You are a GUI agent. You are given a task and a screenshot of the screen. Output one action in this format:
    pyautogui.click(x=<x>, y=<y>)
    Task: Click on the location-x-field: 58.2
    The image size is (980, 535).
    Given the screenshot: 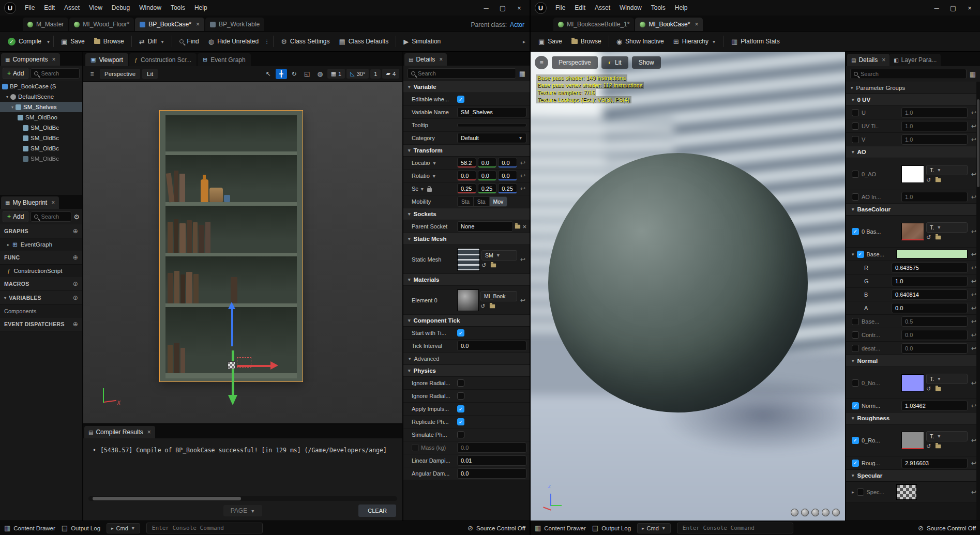 What is the action you would take?
    pyautogui.click(x=466, y=163)
    